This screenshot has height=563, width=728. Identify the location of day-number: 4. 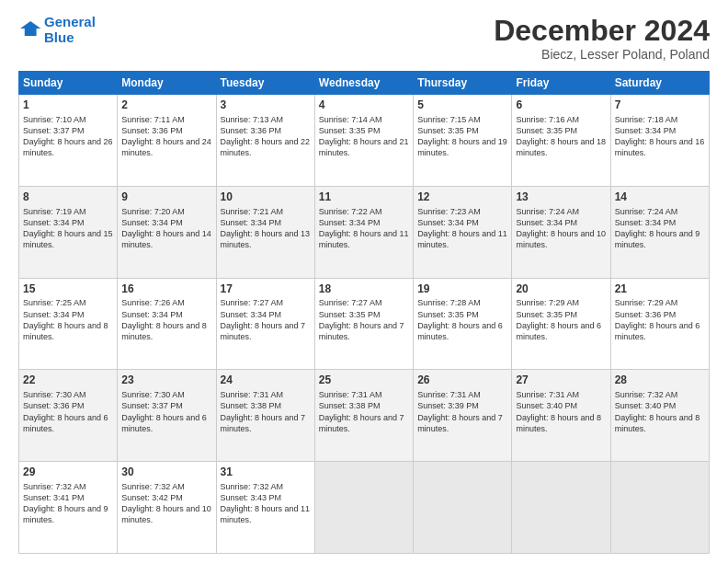
(364, 105).